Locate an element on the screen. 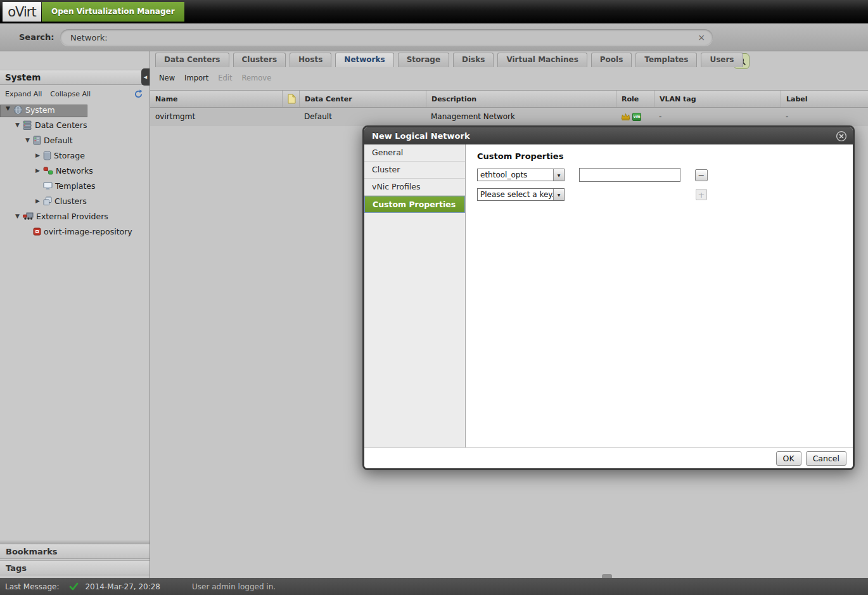 The width and height of the screenshot is (868, 595). new-property-key-select: Please select a key... ▼ is located at coordinates (521, 195).